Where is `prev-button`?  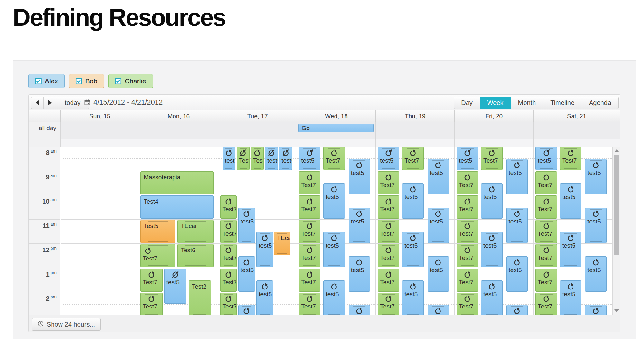
prev-button is located at coordinates (37, 103).